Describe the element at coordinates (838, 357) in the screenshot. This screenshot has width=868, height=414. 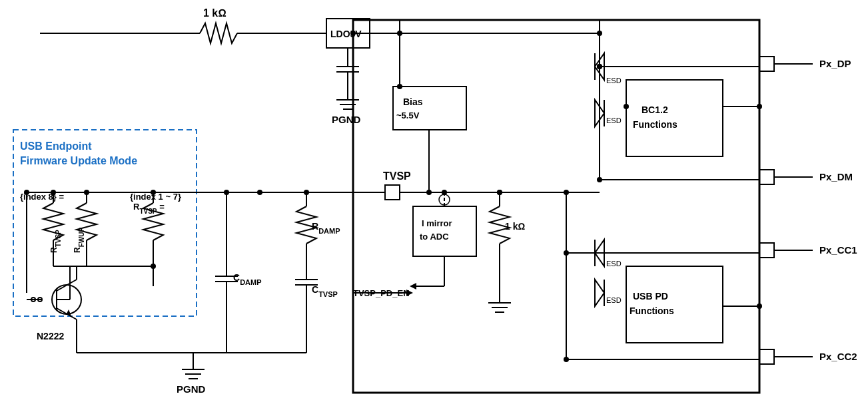
I see `px-cc2-label: Px_CC2` at that location.